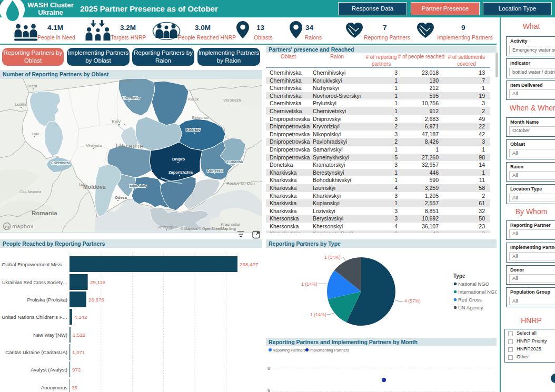  Describe the element at coordinates (209, 229) in the screenshot. I see `svg-text: © Mapbox © OpenStreetMap Img` at that location.